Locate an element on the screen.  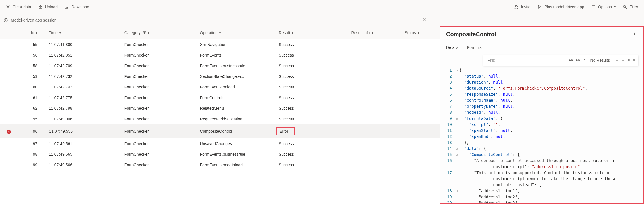
col-operation: Operation▾ is located at coordinates (236, 33).